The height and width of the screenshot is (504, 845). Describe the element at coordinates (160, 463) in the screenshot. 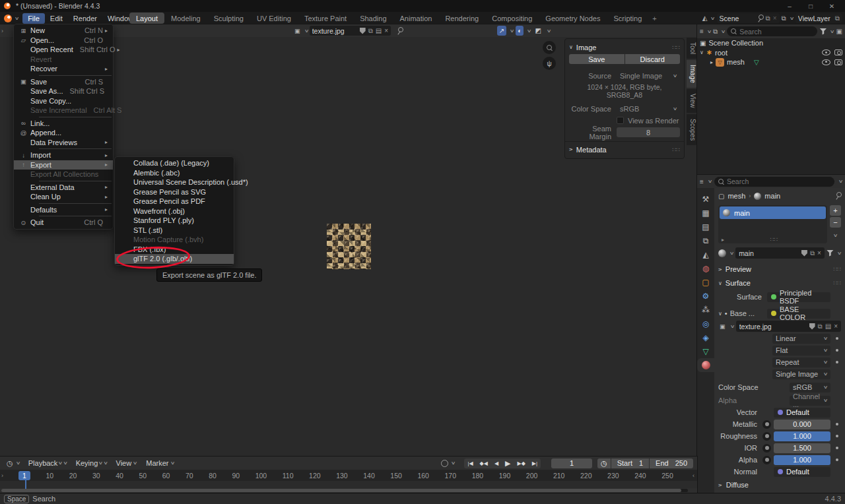

I see `timeline-menu: Marker` at that location.